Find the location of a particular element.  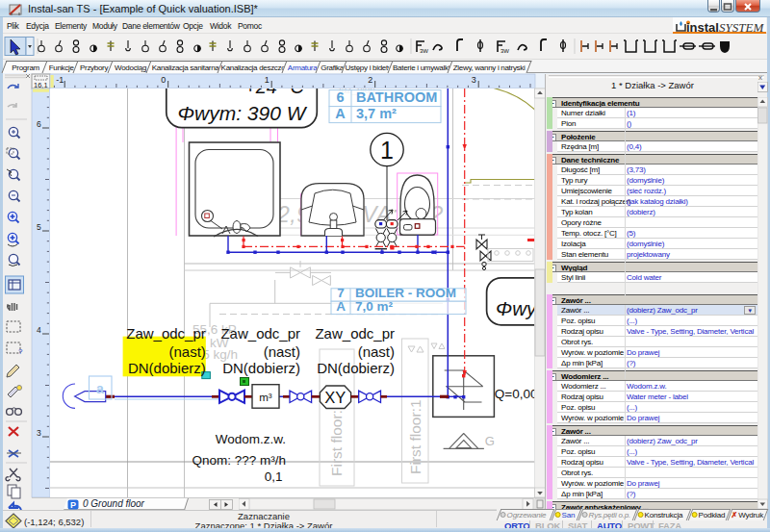

svg-text: -1 is located at coordinates (60, 80).